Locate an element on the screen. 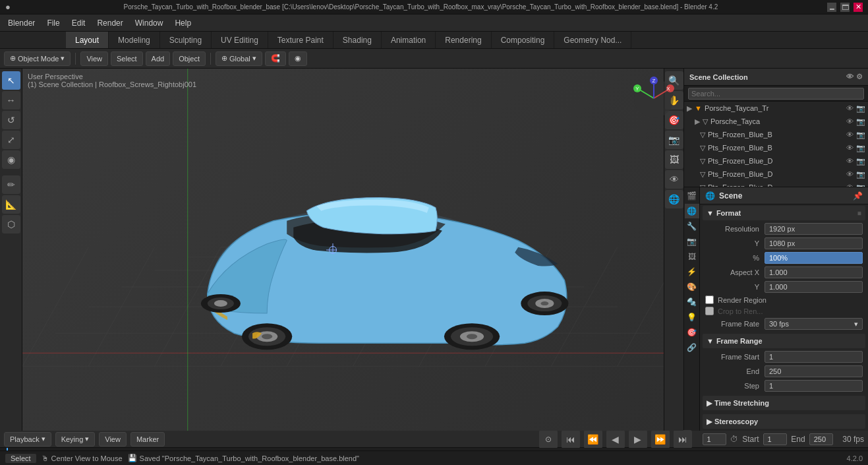 The height and width of the screenshot is (465, 868). prop-tab-output: 🌐 is located at coordinates (692, 211).